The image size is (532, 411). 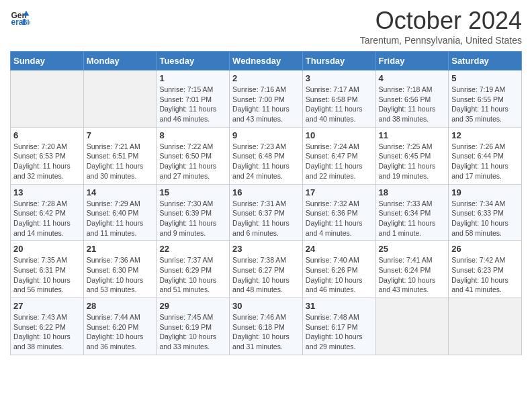 What do you see at coordinates (20, 17) in the screenshot?
I see `logo: Gen eral Blue` at bounding box center [20, 17].